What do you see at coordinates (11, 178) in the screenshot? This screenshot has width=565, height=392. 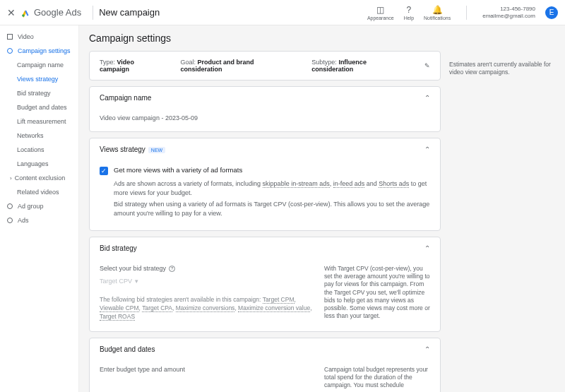 I see `chevron-right-icon: ›` at bounding box center [11, 178].